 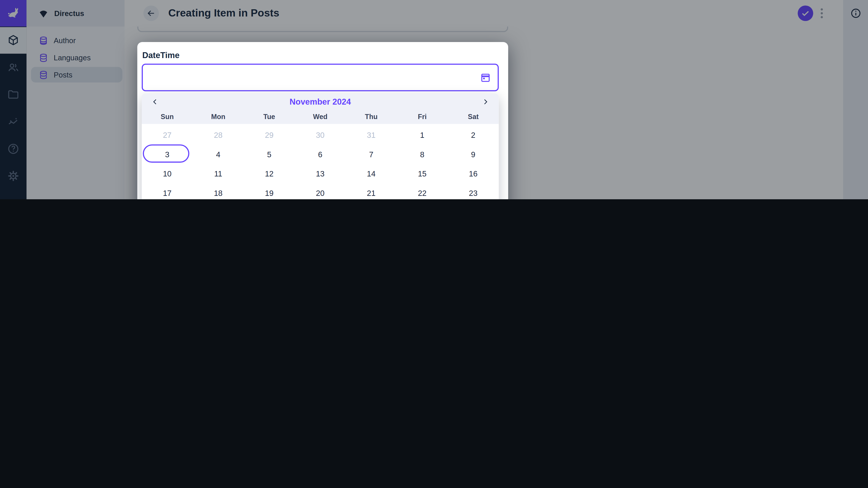 What do you see at coordinates (371, 173) in the screenshot?
I see `calendar-day: 14` at bounding box center [371, 173].